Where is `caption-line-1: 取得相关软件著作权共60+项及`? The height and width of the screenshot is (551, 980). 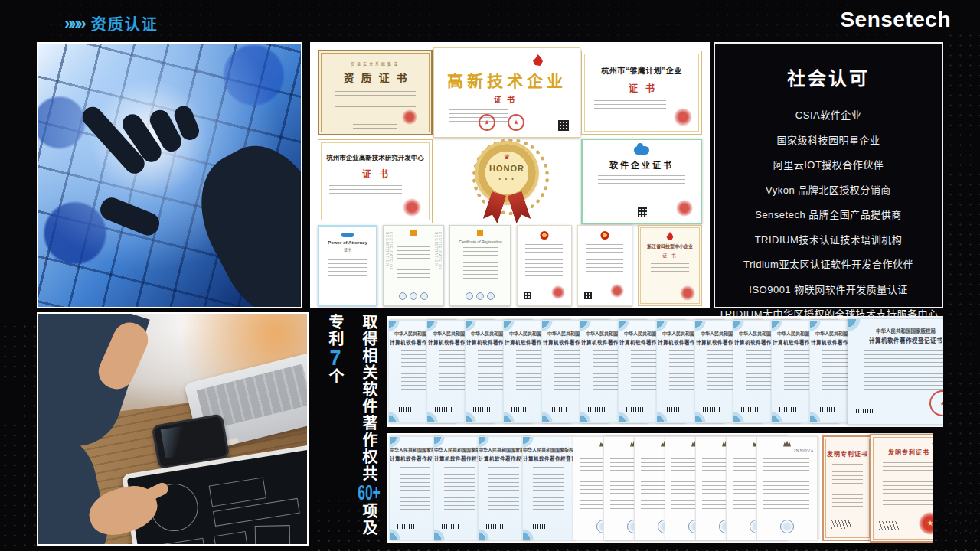
caption-line-1: 取得相关软件著作权共60+项及 is located at coordinates (369, 429).